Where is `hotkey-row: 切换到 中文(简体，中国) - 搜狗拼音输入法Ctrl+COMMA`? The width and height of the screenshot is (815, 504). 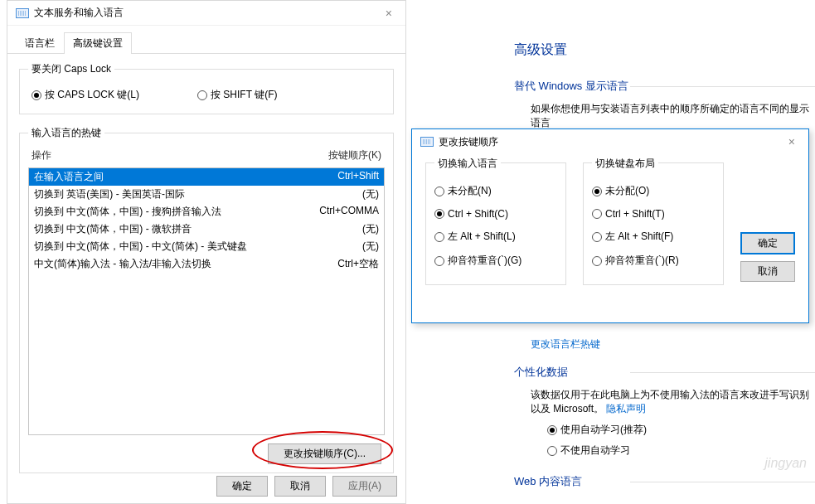
hotkey-row: 切换到 中文(简体，中国) - 搜狗拼音输入法Ctrl+COMMA is located at coordinates (206, 212).